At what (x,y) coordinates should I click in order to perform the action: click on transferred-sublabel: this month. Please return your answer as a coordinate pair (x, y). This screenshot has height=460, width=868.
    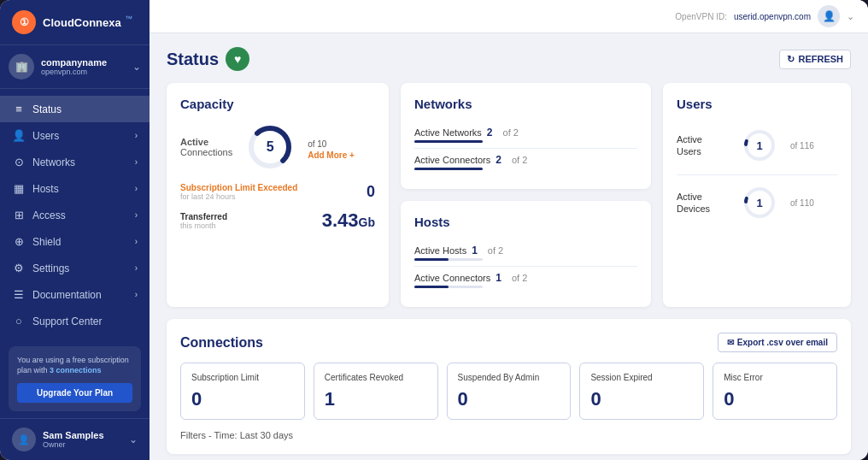
    Looking at the image, I should click on (203, 226).